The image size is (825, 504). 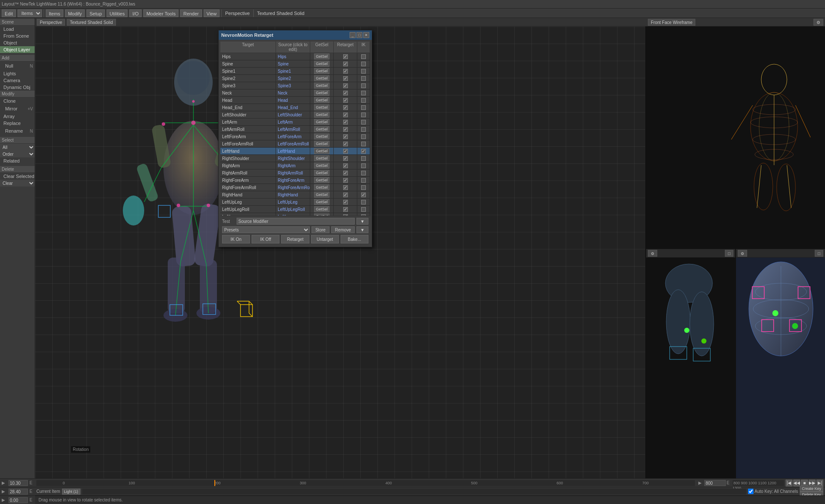 I want to click on auto-key-checkbox, so click(x=751, y=491).